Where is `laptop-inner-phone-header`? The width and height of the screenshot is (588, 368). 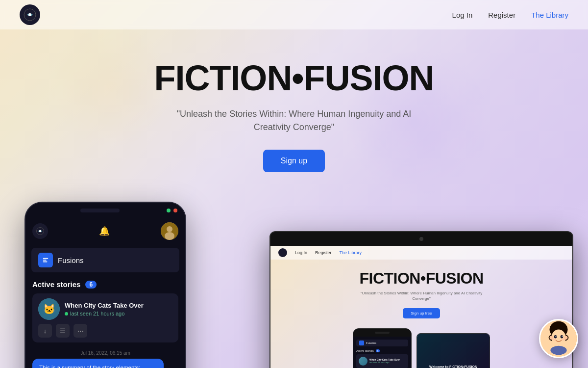
laptop-inner-phone-header is located at coordinates (382, 333).